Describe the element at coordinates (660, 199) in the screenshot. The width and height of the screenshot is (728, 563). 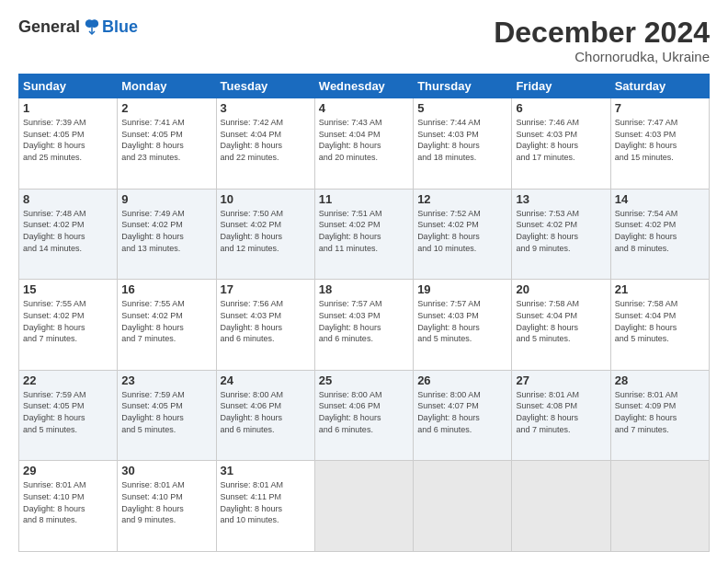
I see `day-number: 14` at that location.